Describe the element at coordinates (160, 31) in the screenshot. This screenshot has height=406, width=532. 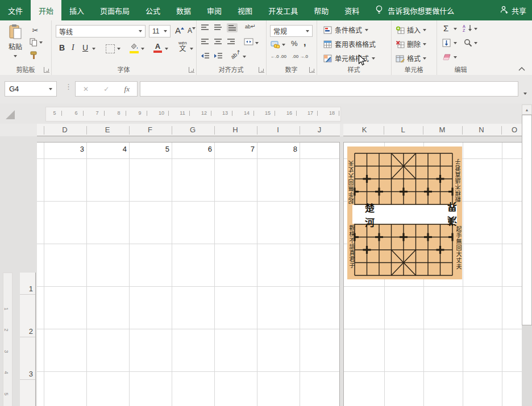
I see `font-size-select: 11` at that location.